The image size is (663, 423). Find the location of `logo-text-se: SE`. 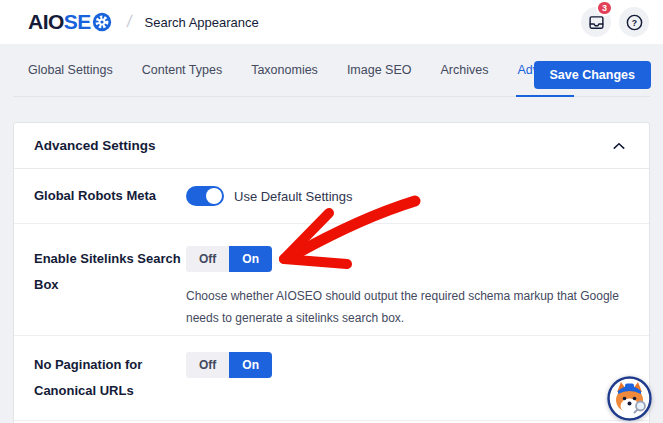

logo-text-se: SE is located at coordinates (78, 22).